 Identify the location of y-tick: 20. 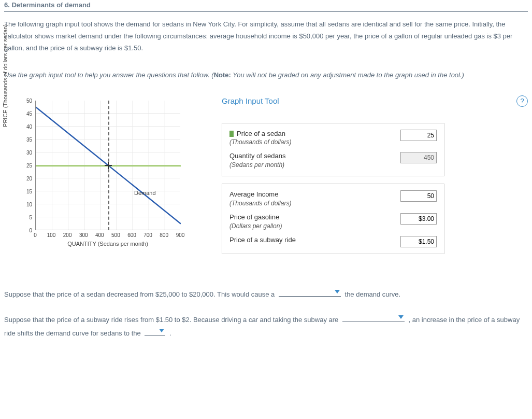
(29, 178).